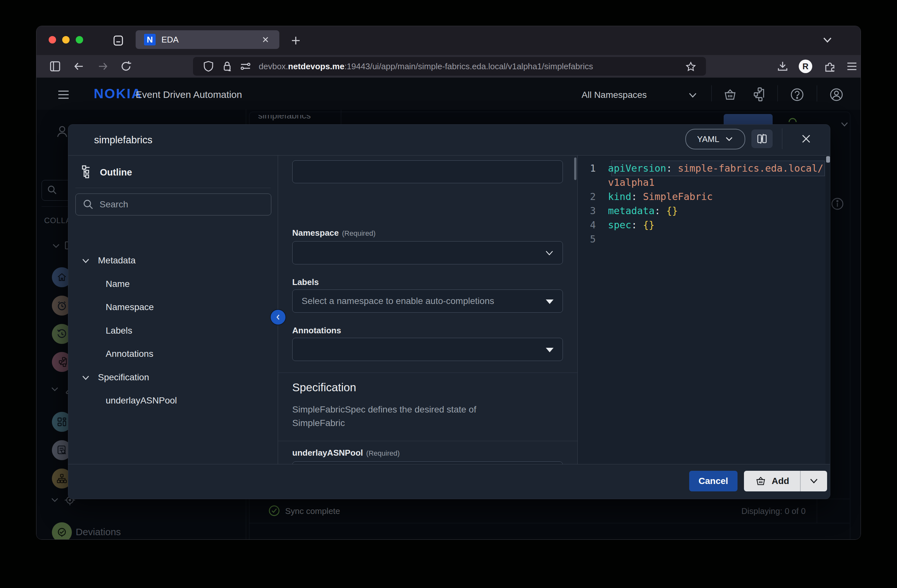 The image size is (897, 588). Describe the element at coordinates (713, 481) in the screenshot. I see `cancel-button: Cancel` at that location.